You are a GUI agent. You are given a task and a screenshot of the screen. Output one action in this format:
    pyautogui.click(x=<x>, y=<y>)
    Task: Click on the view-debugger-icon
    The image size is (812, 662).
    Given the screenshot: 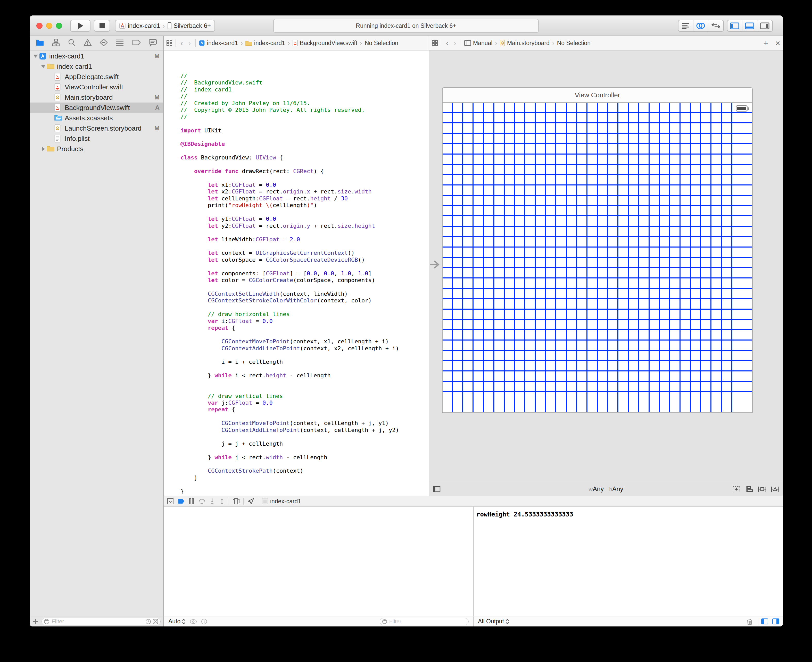 What is the action you would take?
    pyautogui.click(x=236, y=501)
    